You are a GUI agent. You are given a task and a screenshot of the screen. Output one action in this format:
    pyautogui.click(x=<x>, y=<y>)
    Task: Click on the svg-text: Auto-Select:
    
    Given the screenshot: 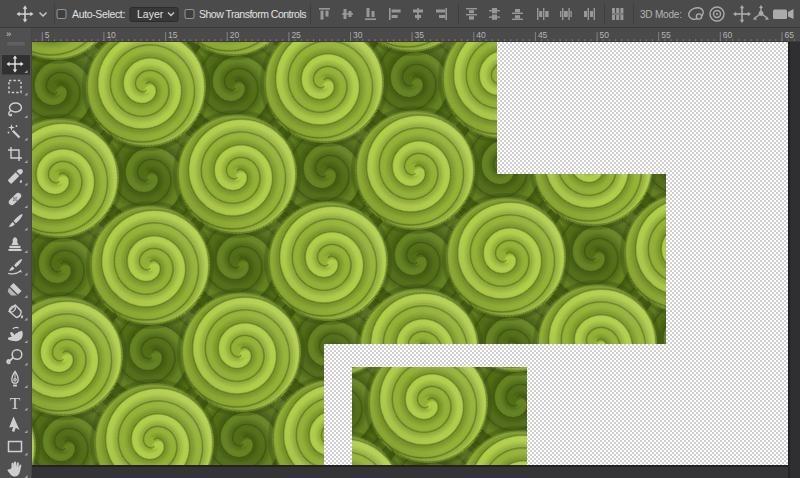 What is the action you would take?
    pyautogui.click(x=98, y=14)
    